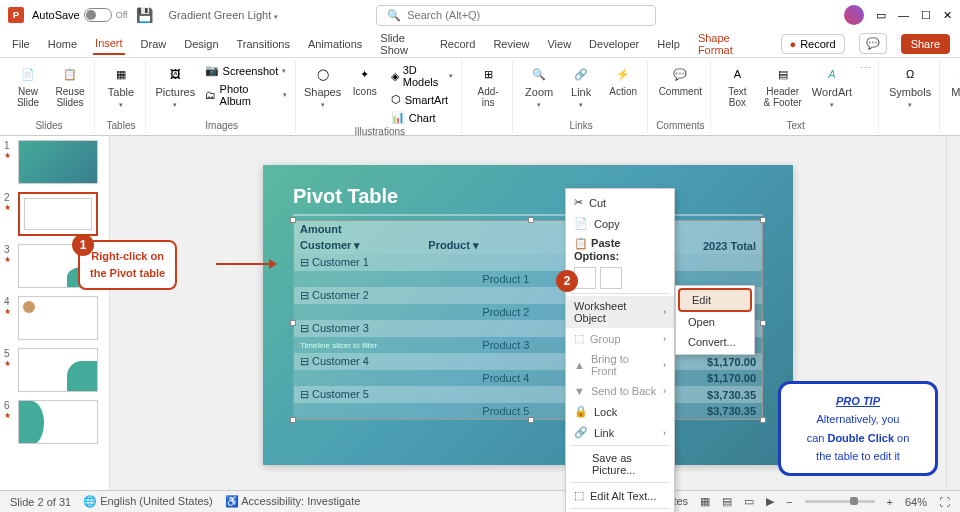 The height and width of the screenshot is (512, 960). Describe the element at coordinates (98, 15) in the screenshot. I see `autosave-toggle` at that location.